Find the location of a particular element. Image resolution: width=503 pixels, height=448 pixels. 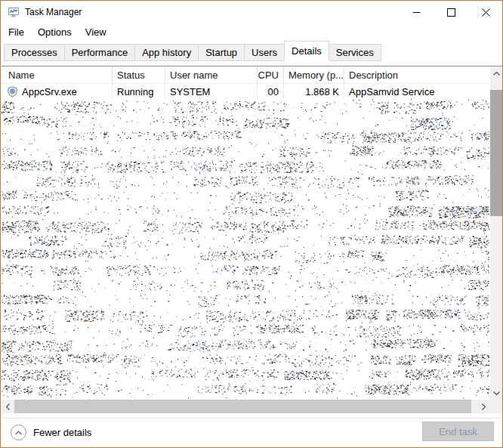

scrollbar-corner is located at coordinates (497, 406).